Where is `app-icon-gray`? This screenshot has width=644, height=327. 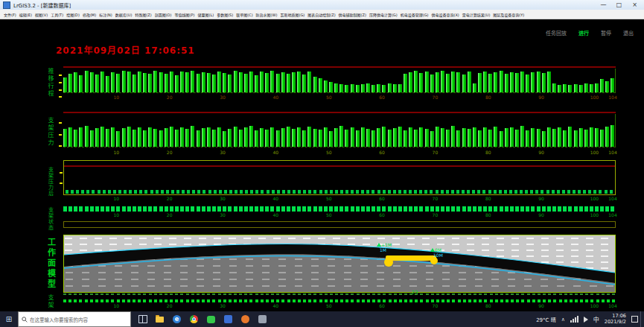 app-icon-gray is located at coordinates (262, 319).